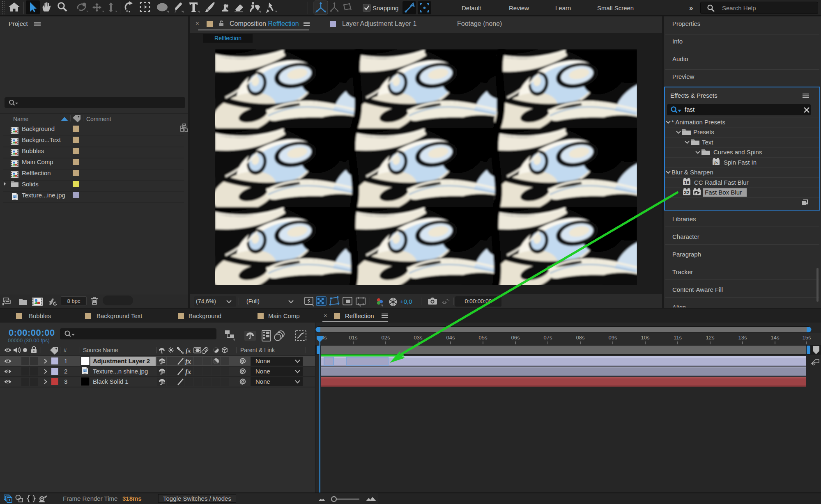  I want to click on svg-text: 3, so click(66, 382).